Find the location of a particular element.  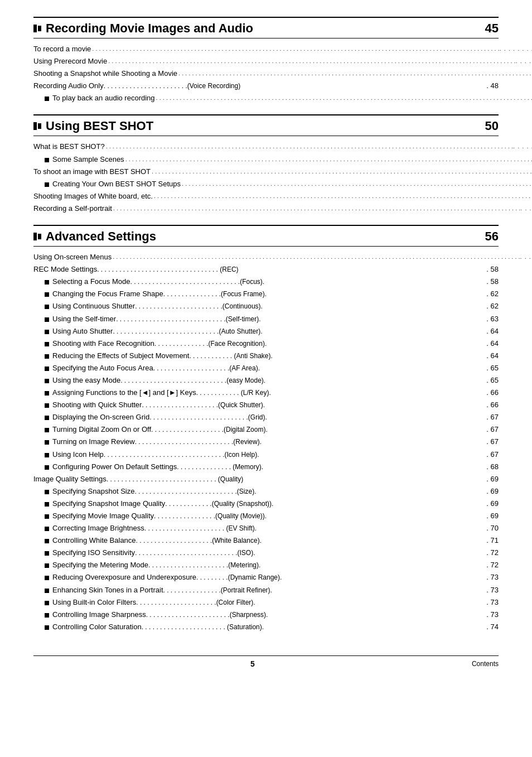

entry-left: Recording Audio Only. . . . . . . . . . … is located at coordinates (259, 86).